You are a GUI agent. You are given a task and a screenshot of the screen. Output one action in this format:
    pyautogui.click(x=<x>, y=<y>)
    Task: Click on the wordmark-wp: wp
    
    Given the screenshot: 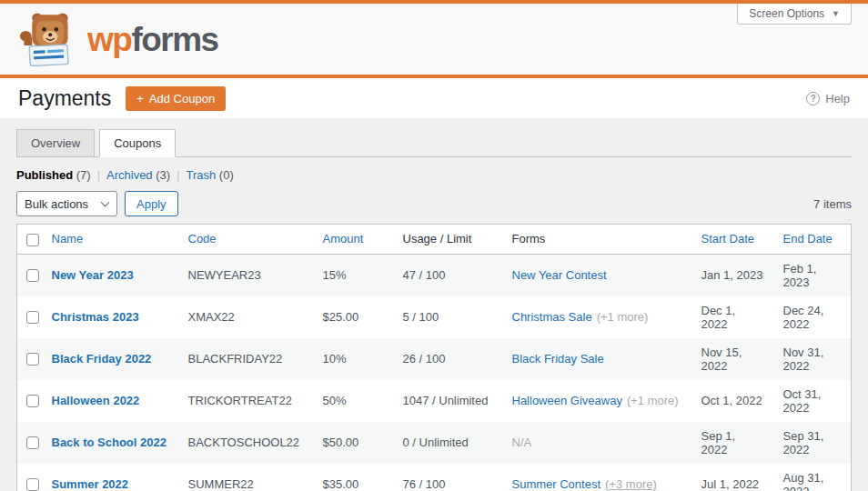 What is the action you would take?
    pyautogui.click(x=109, y=40)
    